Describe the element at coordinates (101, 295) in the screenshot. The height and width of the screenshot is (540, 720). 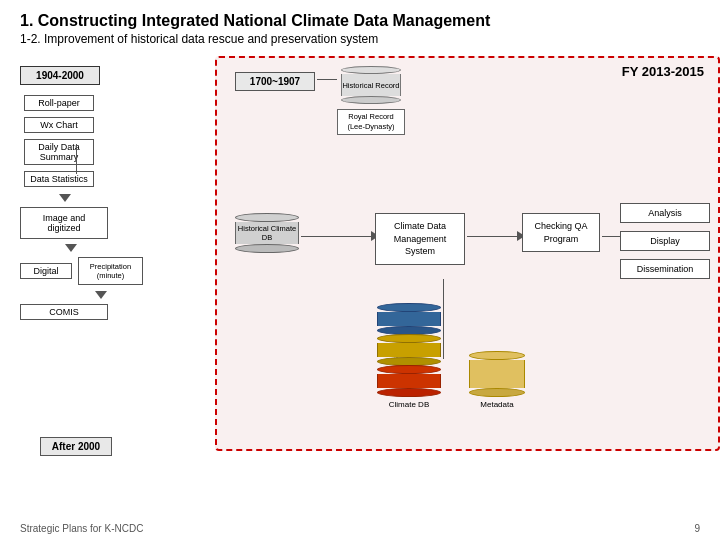
I see `arrow-down-left3` at that location.